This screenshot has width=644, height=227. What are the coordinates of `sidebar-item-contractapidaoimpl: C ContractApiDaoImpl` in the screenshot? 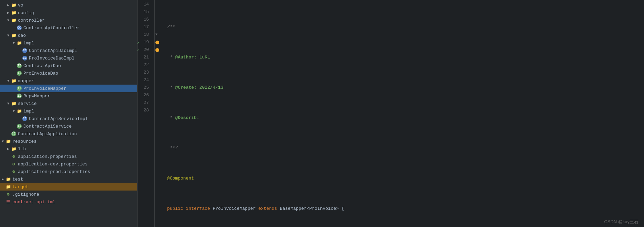 It's located at (69, 51).